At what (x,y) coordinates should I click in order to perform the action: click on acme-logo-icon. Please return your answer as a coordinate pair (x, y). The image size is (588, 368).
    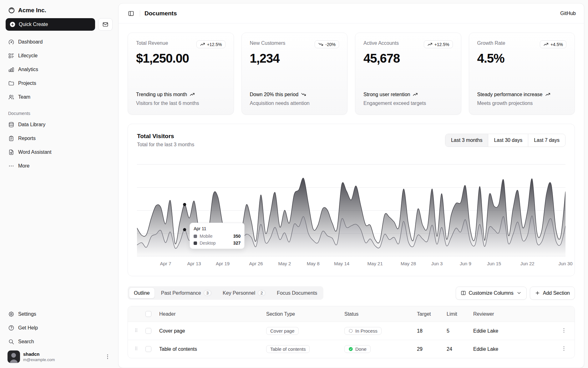
    Looking at the image, I should click on (12, 10).